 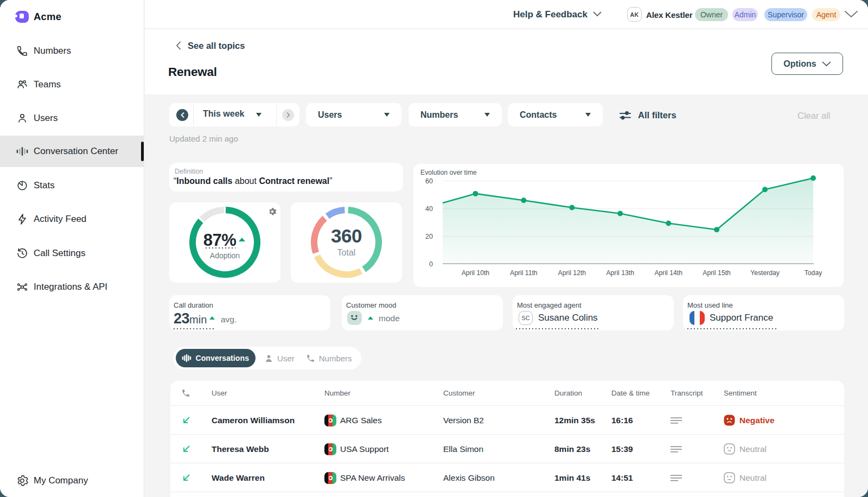 What do you see at coordinates (620, 273) in the screenshot?
I see `svg-text: April 13th` at bounding box center [620, 273].